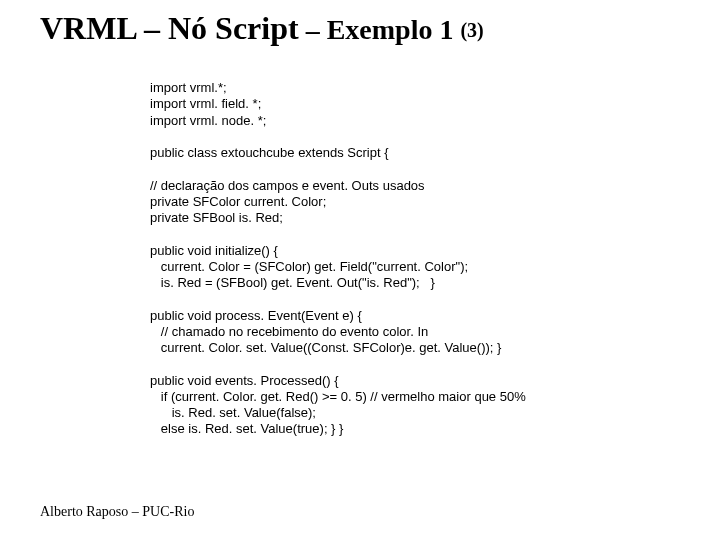 This screenshot has height=540, width=720. Describe the element at coordinates (214, 250) in the screenshot. I see `code-line: public void initialize() {` at that location.